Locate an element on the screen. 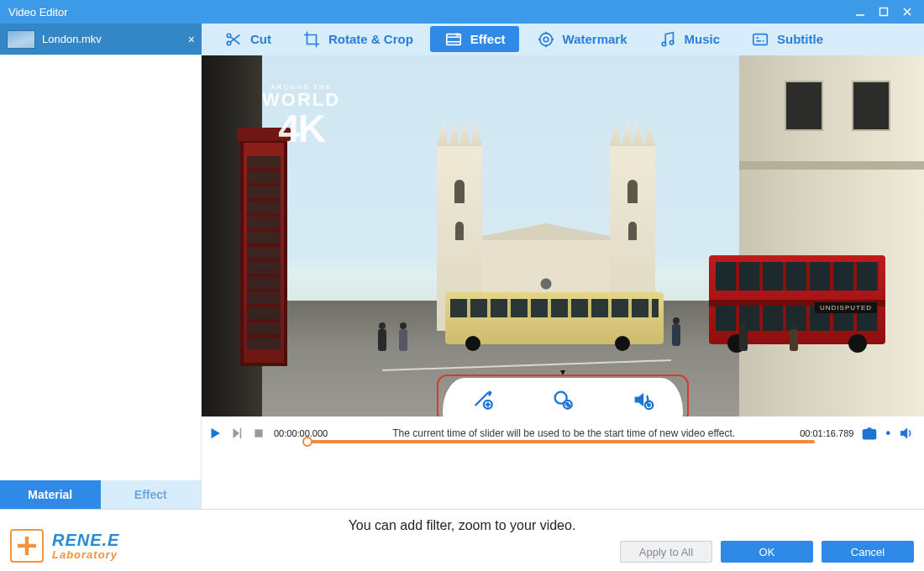 The width and height of the screenshot is (924, 571). tool-music-label: Music is located at coordinates (702, 39).